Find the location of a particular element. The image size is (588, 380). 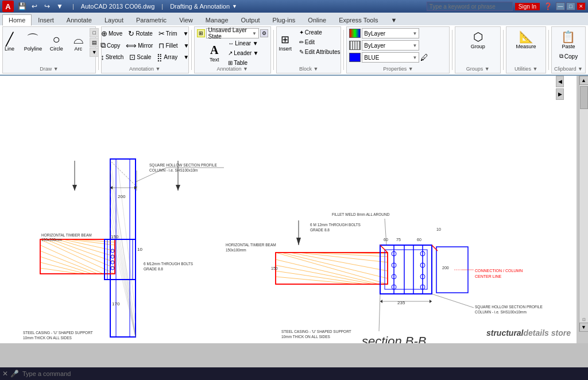

layer-props-btn: ⚙ is located at coordinates (264, 33).